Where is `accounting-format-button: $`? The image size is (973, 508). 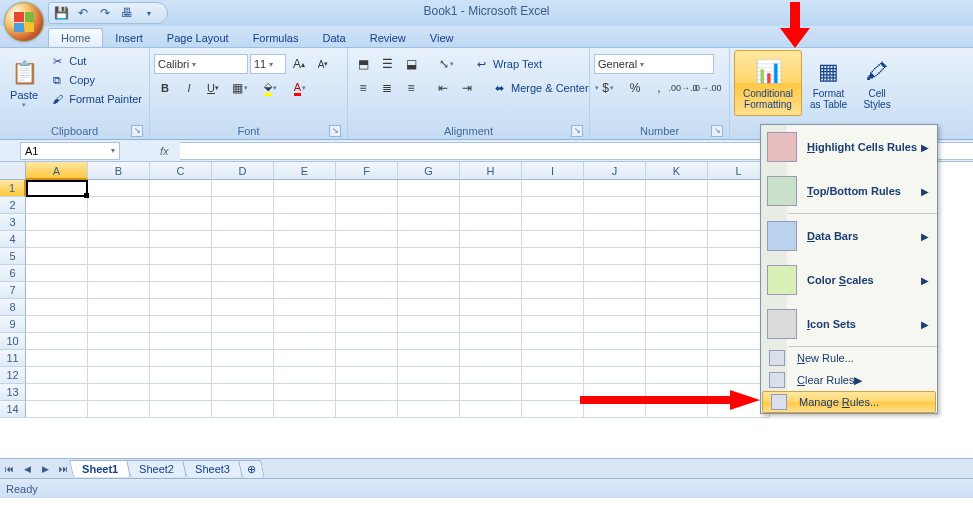
accounting-format-button: $ is located at coordinates (608, 88).